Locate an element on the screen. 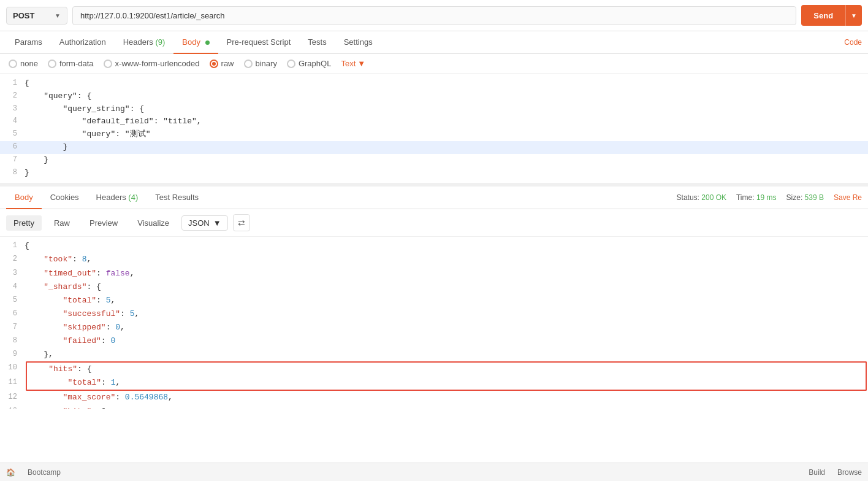 The height and width of the screenshot is (481, 868). opt-urlencoded: x-www-form-urlencoded is located at coordinates (152, 64).